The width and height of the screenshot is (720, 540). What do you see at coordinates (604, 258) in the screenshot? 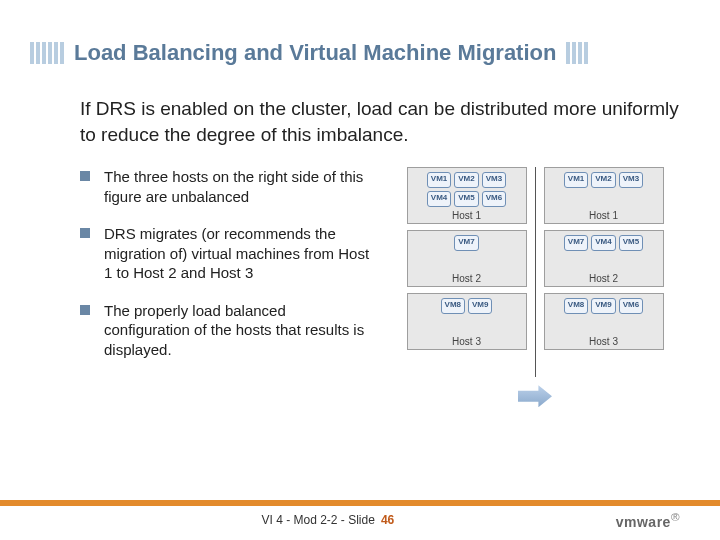
I see `diagram-col-right: VM1VM2VM3 Host 1 VM7VM4VM5 Host 2 VM8VM9…` at bounding box center [604, 258].